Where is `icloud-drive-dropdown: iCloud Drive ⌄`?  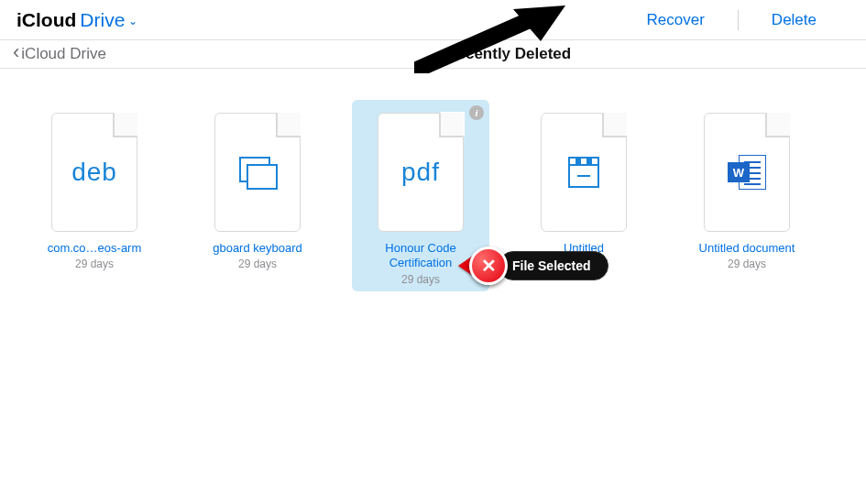
icloud-drive-dropdown: iCloud Drive ⌄ is located at coordinates (77, 20).